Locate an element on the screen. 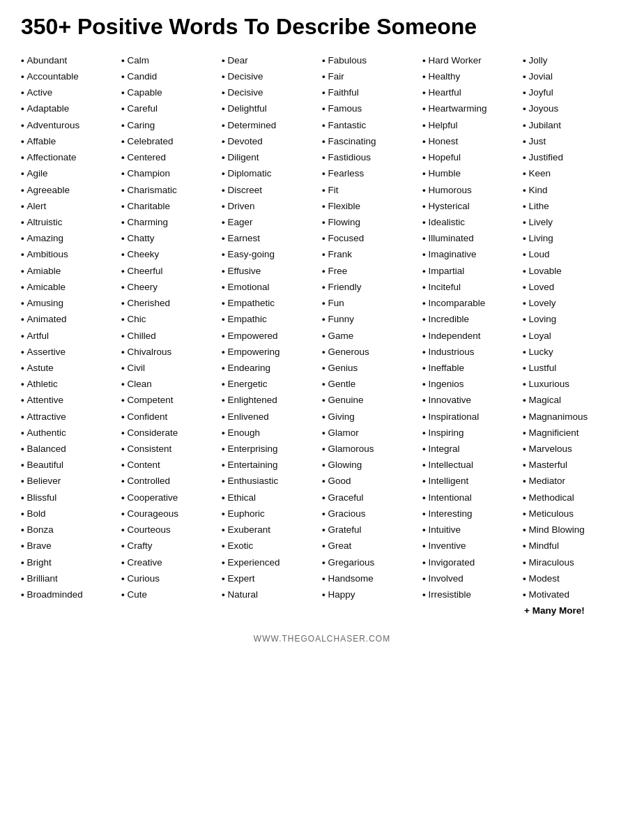 This screenshot has width=644, height=834. word-item: Determined is located at coordinates (272, 126).